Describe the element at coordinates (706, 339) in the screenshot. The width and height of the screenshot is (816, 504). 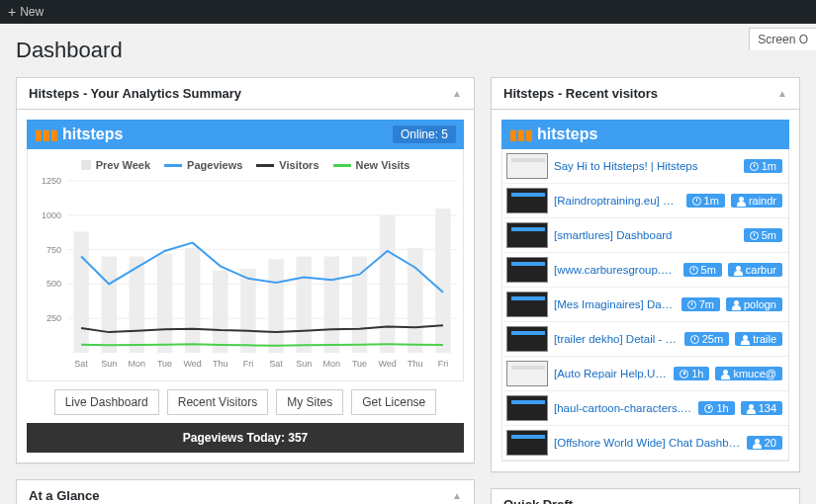
I see `time-badge: 25m` at that location.